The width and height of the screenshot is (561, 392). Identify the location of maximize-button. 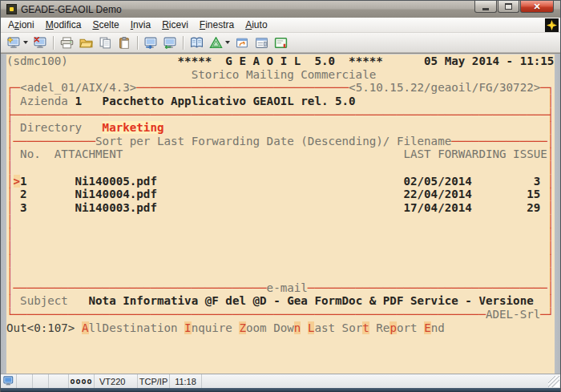
(508, 6).